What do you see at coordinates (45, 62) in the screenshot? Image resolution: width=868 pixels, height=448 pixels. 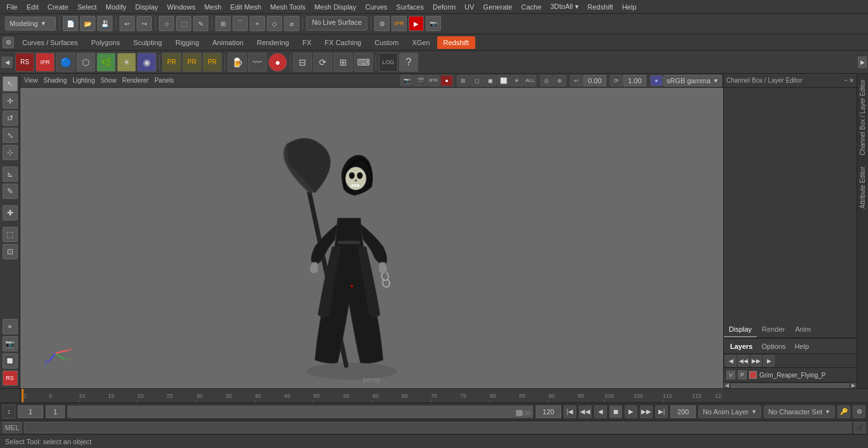 I see `shelf-rs-btn2: IPR` at bounding box center [45, 62].